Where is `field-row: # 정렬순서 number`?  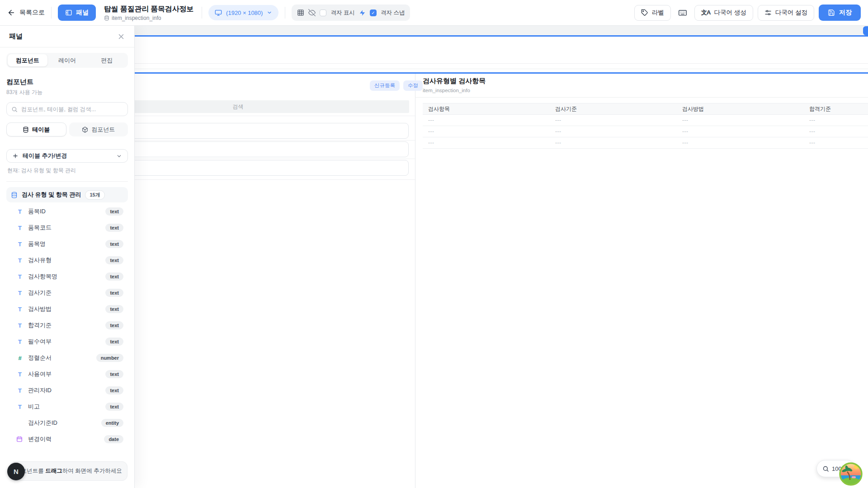
field-row: # 정렬순서 number is located at coordinates (67, 358).